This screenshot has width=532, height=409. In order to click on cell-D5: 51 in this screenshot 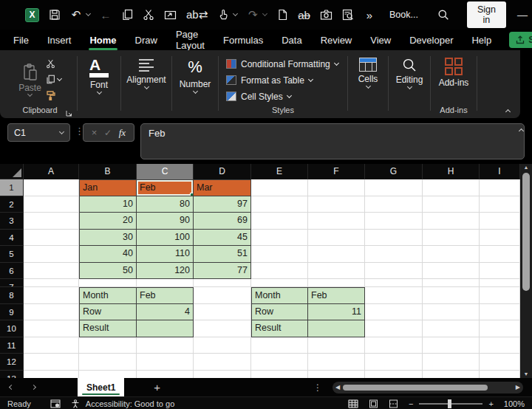, I will do `click(222, 254)`.